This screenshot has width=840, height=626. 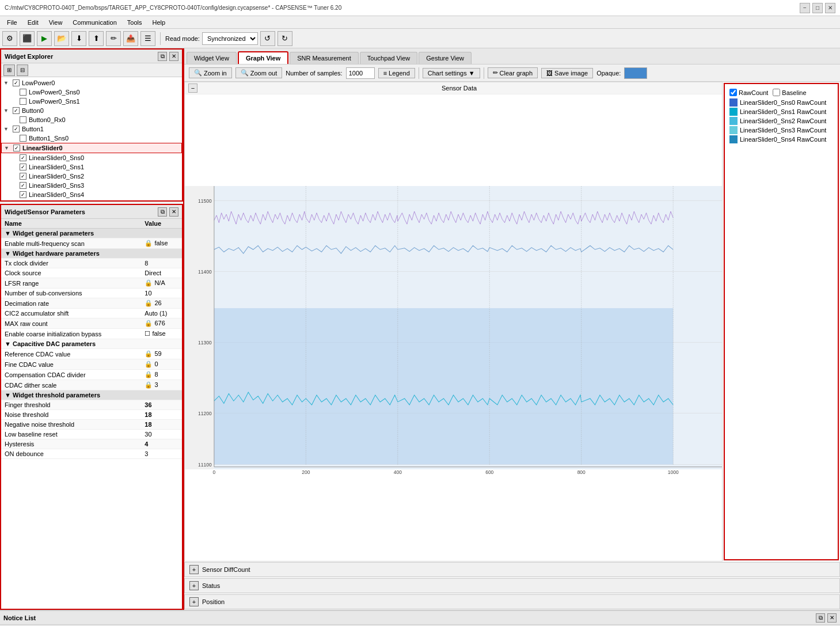 What do you see at coordinates (96, 39) in the screenshot?
I see `upload-button: ⬆` at bounding box center [96, 39].